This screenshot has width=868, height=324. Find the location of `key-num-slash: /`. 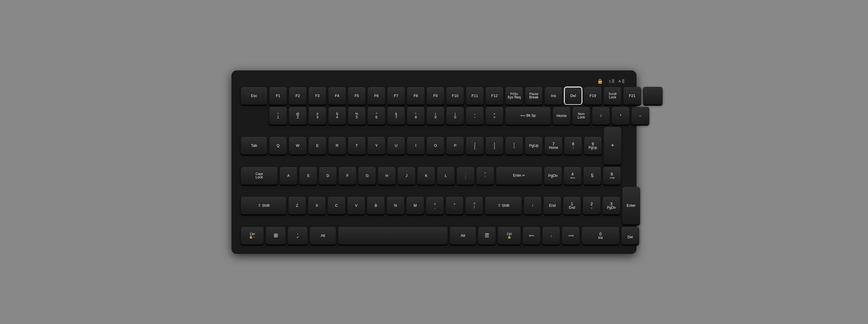

key-num-slash: / is located at coordinates (601, 116).